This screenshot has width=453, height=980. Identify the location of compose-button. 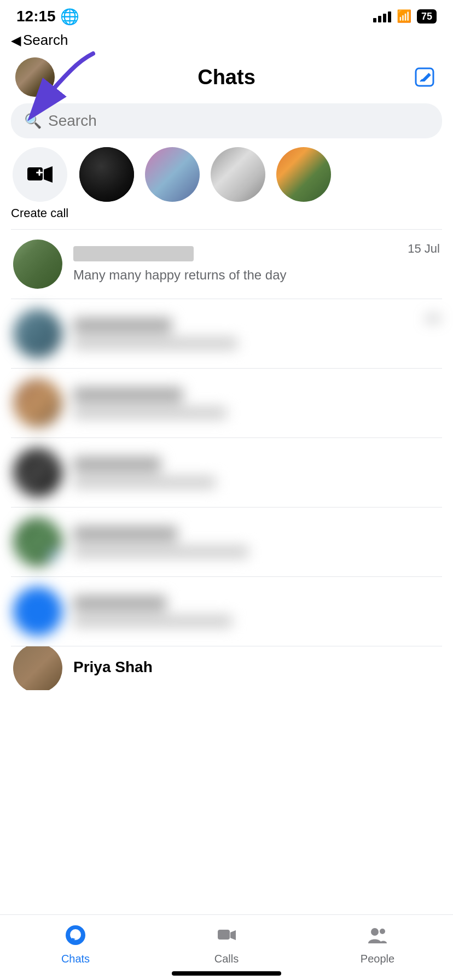
(425, 77).